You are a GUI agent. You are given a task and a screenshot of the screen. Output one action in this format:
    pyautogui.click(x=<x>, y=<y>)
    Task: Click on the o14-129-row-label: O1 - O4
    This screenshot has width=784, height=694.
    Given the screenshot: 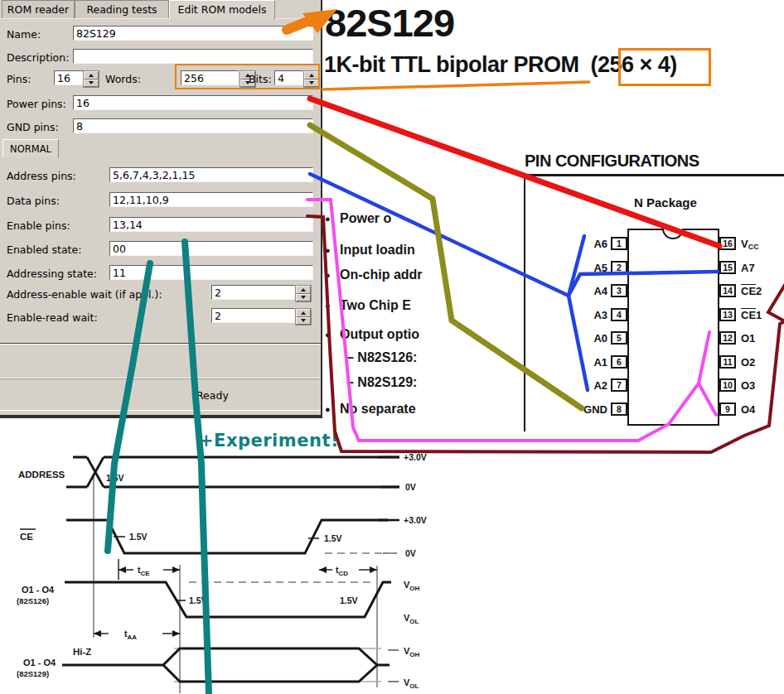 What is the action you would take?
    pyautogui.click(x=40, y=663)
    